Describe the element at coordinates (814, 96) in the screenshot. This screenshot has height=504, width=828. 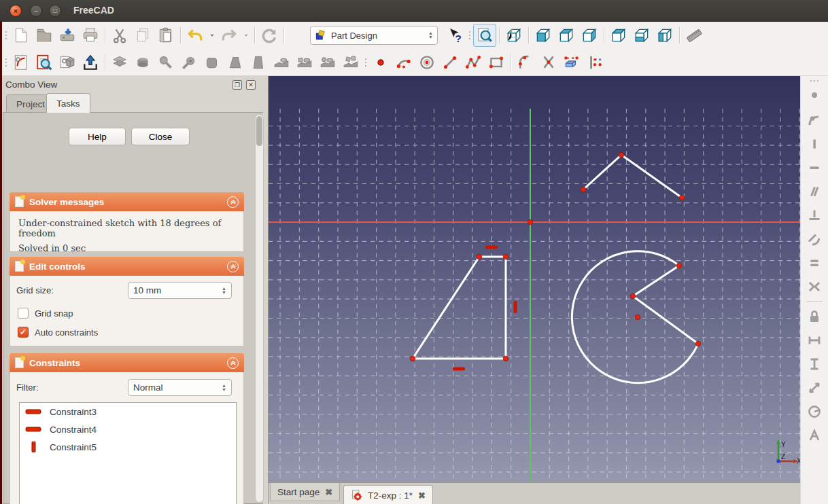
I see `constraint-coincident-button` at that location.